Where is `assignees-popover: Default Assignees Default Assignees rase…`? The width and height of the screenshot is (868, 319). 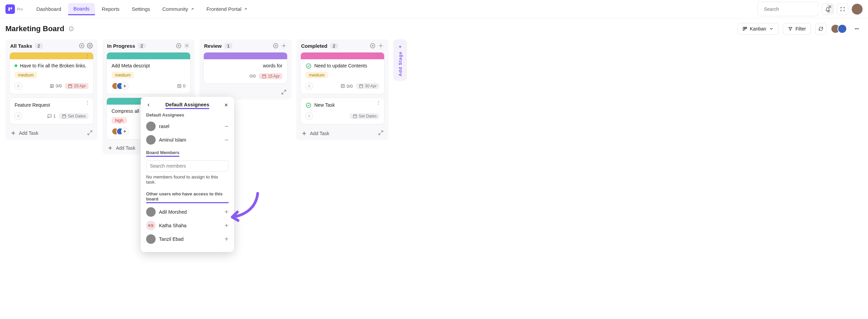 assignees-popover: Default Assignees Default Assignees rase… is located at coordinates (187, 174).